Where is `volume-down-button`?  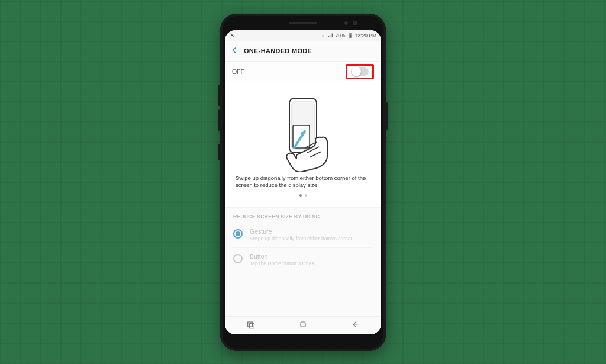 volume-down-button is located at coordinates (219, 120).